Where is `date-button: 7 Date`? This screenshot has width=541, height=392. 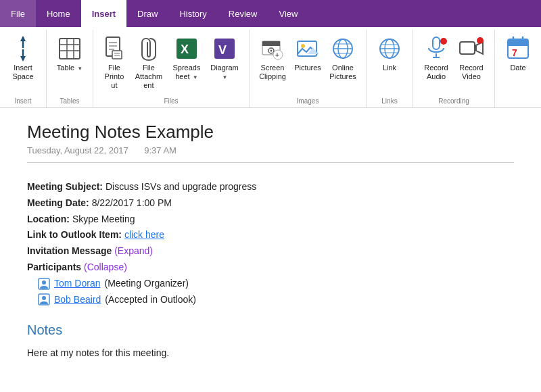 date-button: 7 Date is located at coordinates (518, 54).